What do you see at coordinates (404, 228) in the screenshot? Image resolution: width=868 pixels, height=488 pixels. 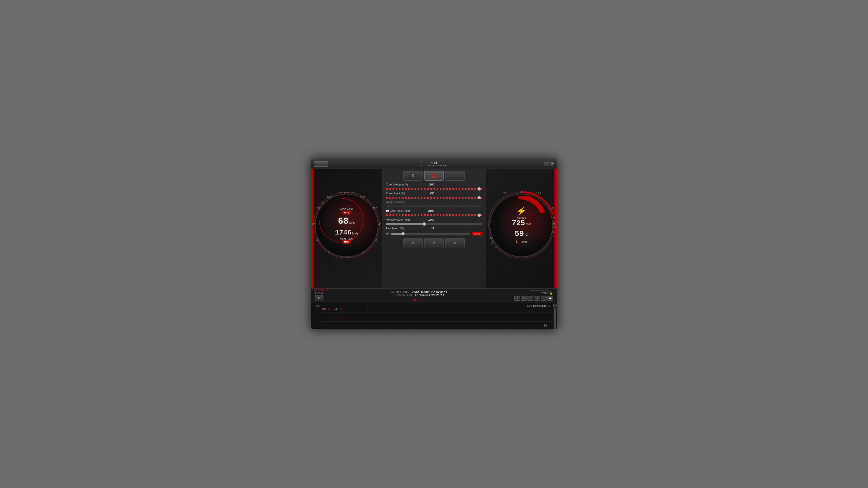 I see `fan-speed-label: Fan Speed (%)` at bounding box center [404, 228].